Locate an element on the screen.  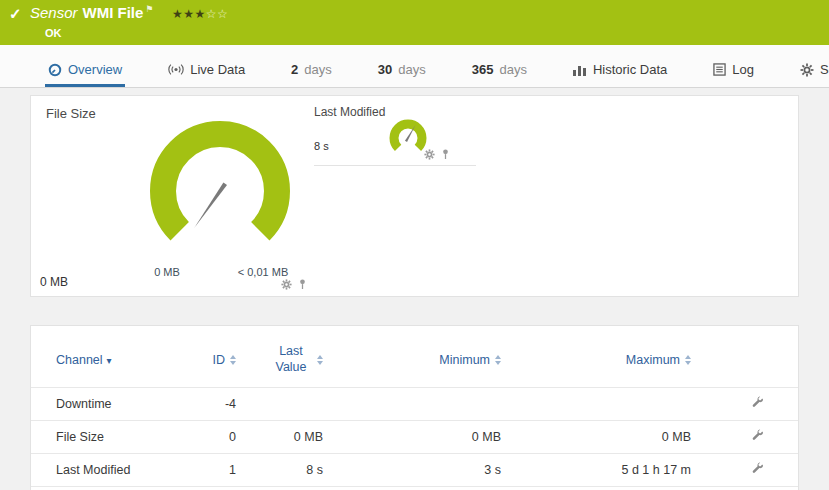
tab-2-days: 2 days is located at coordinates (312, 74).